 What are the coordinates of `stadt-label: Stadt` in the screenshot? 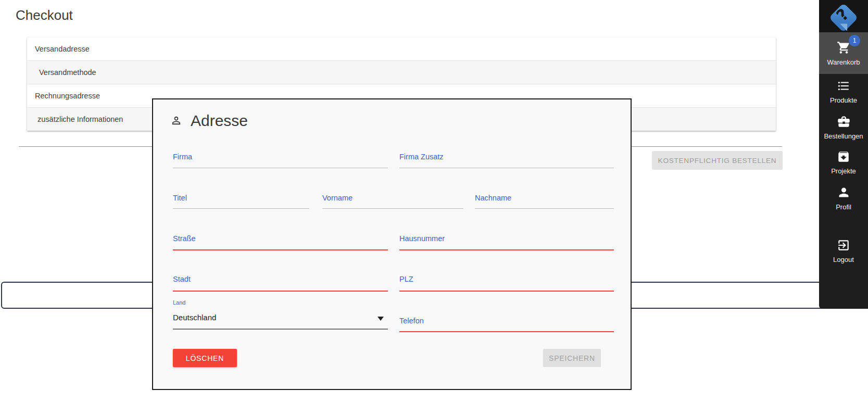 It's located at (182, 279).